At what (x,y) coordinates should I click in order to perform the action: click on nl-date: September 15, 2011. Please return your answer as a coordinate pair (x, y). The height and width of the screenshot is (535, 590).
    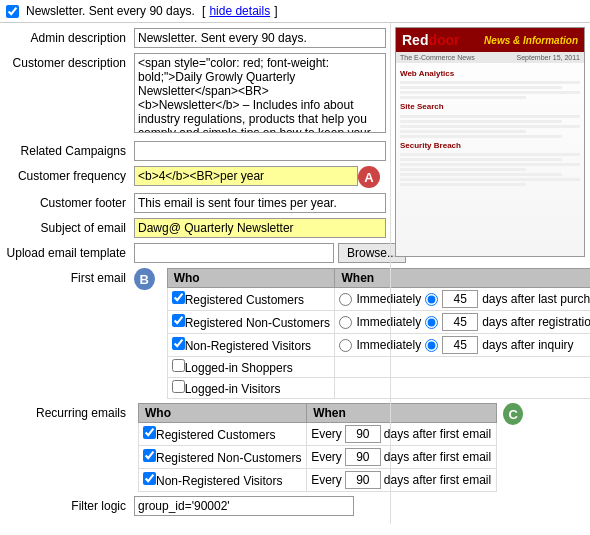
    Looking at the image, I should click on (548, 58).